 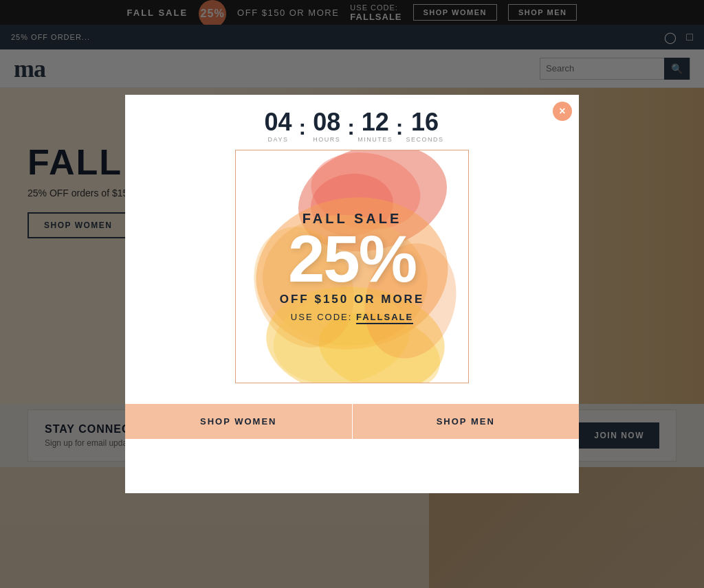 I want to click on hours-label: HOURS, so click(x=327, y=139).